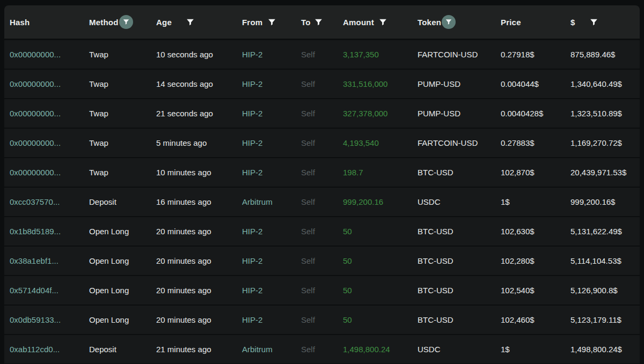  I want to click on method-cell: Open Long, so click(122, 261).